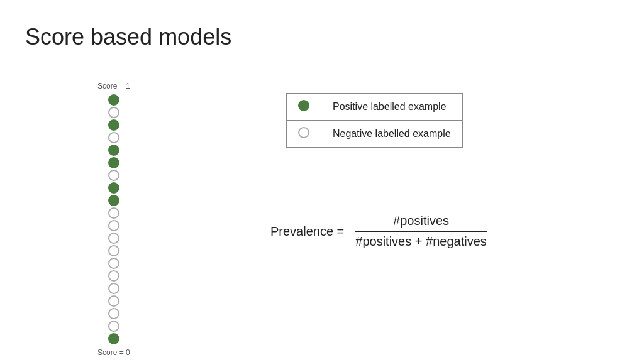 The width and height of the screenshot is (644, 362). What do you see at coordinates (114, 353) in the screenshot?
I see `score-label-bottom: Score = 0` at bounding box center [114, 353].